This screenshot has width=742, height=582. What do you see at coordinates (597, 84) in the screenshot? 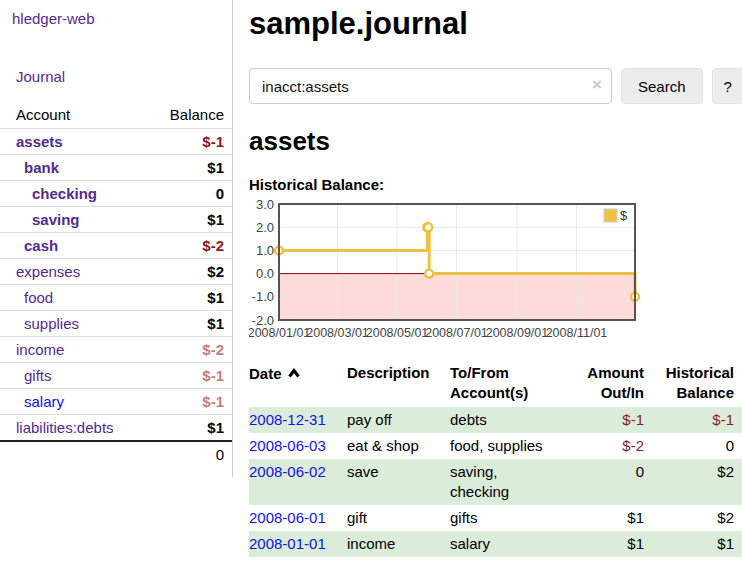
I see `clear-search-icon: ×` at bounding box center [597, 84].